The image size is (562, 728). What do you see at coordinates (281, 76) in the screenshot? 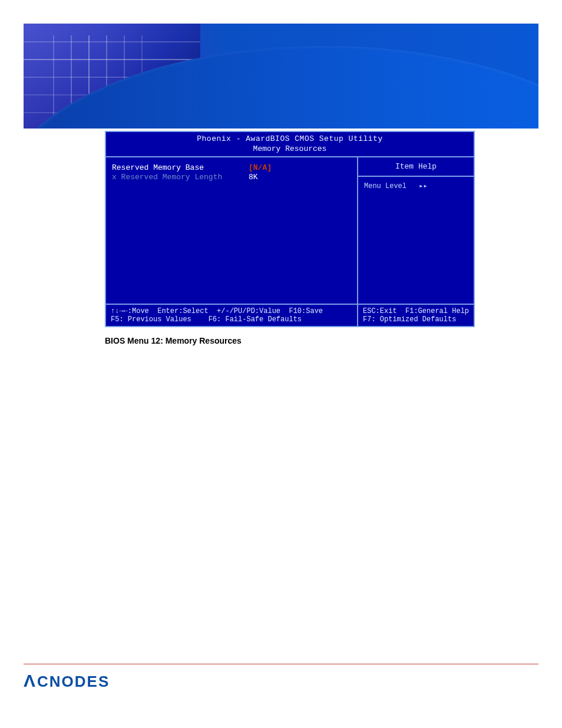
I see `header-banner` at bounding box center [281, 76].